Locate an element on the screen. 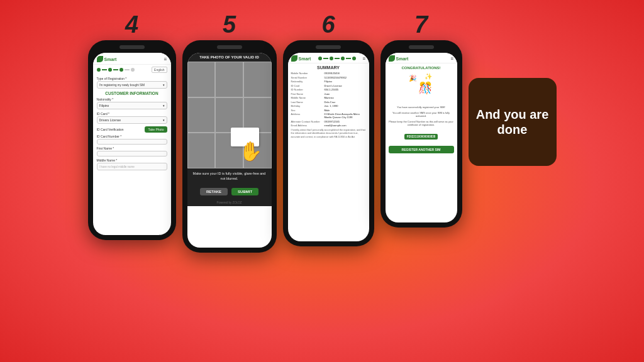 The height and width of the screenshot is (362, 644). phone-6-body: SUMMARY Mobile Number09199123456Serial N… is located at coordinates (328, 102).